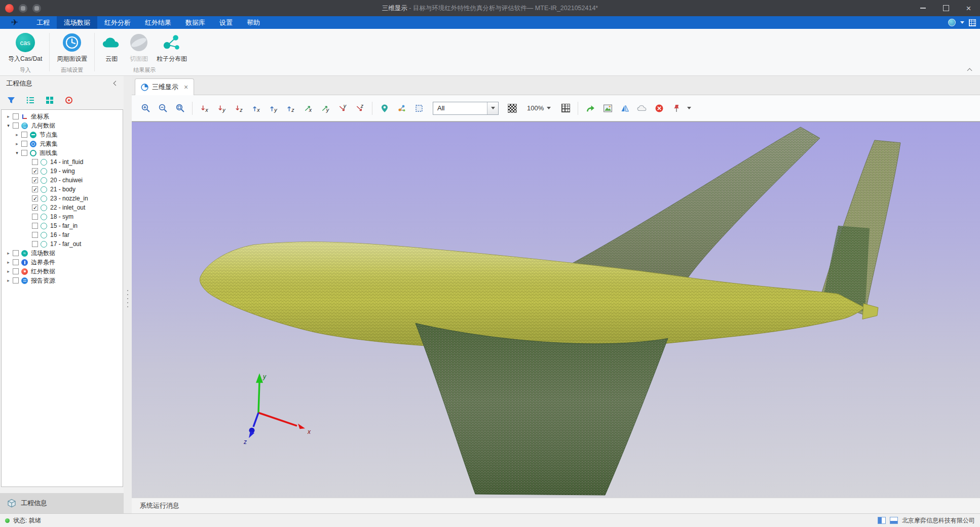 This screenshot has width=980, height=527. Describe the element at coordinates (62, 253) in the screenshot. I see `tree-item-flowfield-data: 流场数据` at that location.